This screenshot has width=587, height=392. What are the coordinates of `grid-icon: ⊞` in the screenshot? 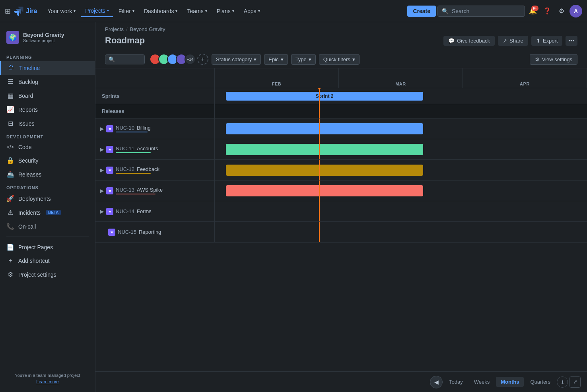 It's located at (8, 11).